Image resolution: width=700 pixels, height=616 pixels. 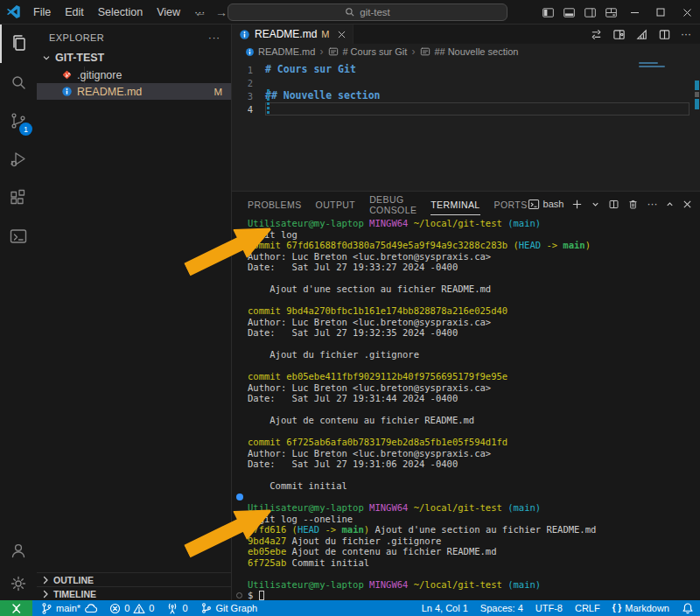 What do you see at coordinates (550, 608) in the screenshot?
I see `encoding: UTF-8` at bounding box center [550, 608].